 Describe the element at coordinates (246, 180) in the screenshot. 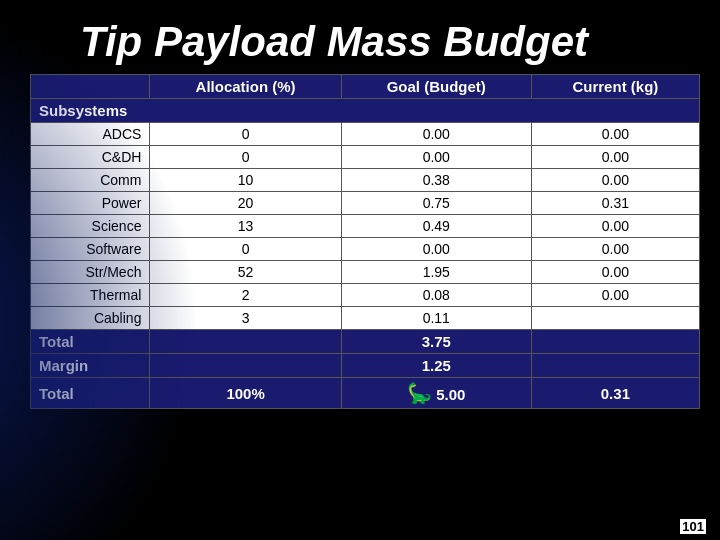

I see `row-allocation: 10` at that location.